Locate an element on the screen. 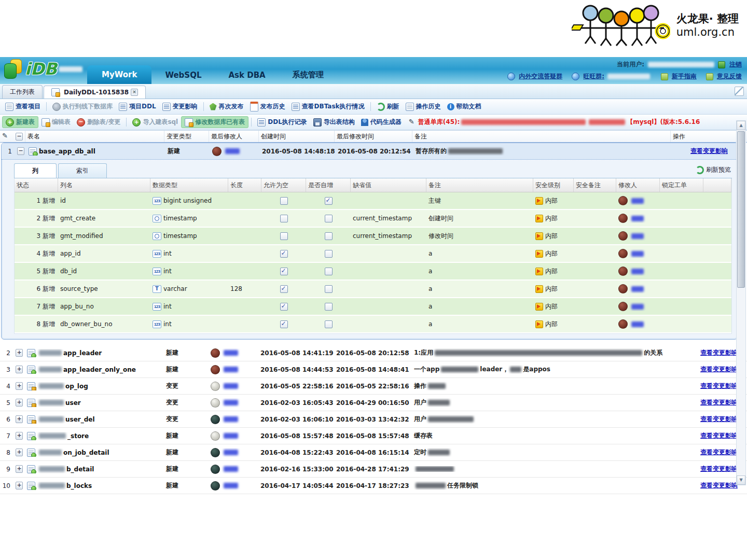  column-row: 1 新增idbigint unsigned主键内部 is located at coordinates (373, 201).